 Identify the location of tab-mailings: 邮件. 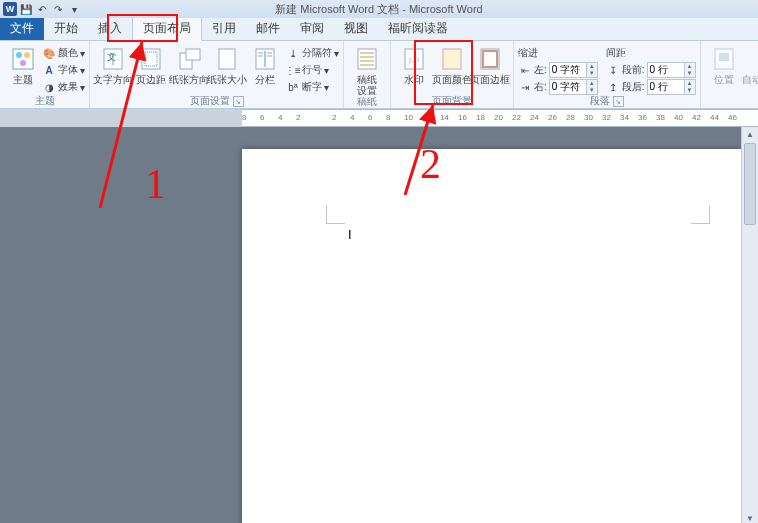
(268, 28).